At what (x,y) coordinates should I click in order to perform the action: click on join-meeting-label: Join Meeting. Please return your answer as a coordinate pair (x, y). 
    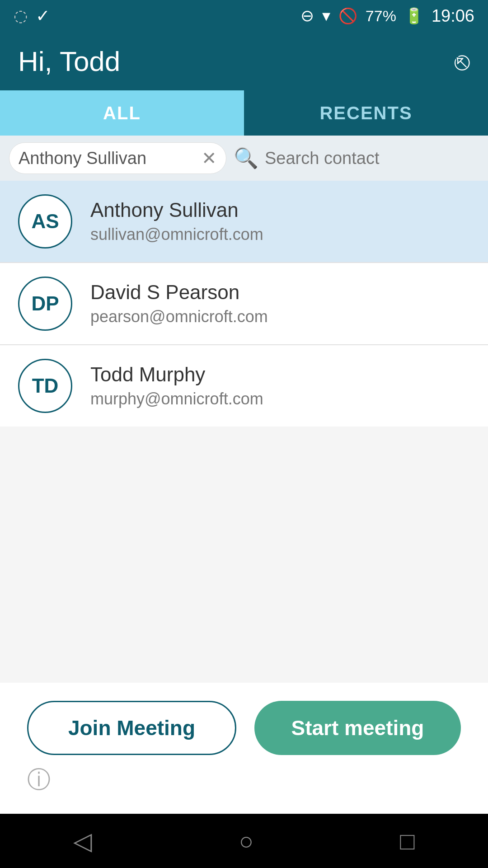
    Looking at the image, I should click on (132, 728).